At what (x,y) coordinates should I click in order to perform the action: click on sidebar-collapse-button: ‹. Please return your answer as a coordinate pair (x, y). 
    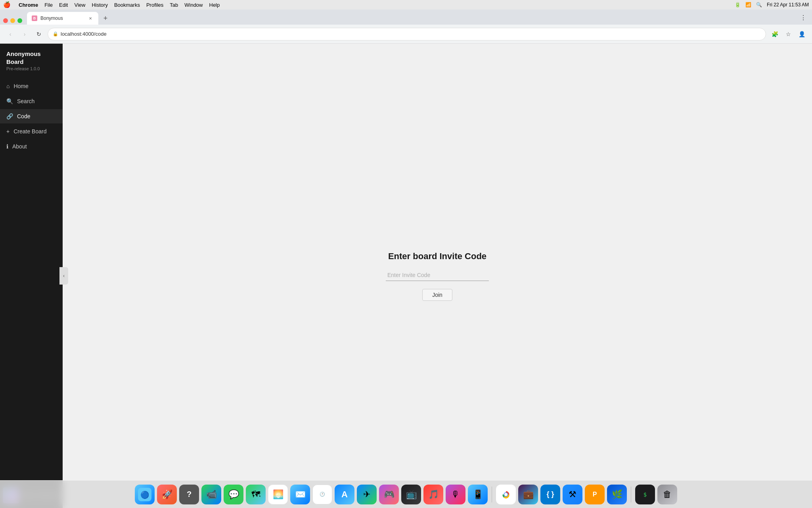
    Looking at the image, I should click on (64, 276).